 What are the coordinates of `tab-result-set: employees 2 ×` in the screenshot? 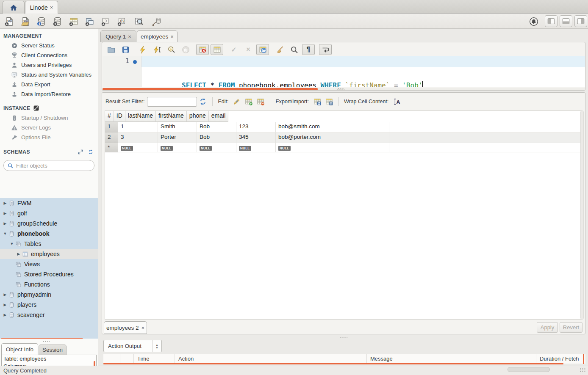 It's located at (125, 328).